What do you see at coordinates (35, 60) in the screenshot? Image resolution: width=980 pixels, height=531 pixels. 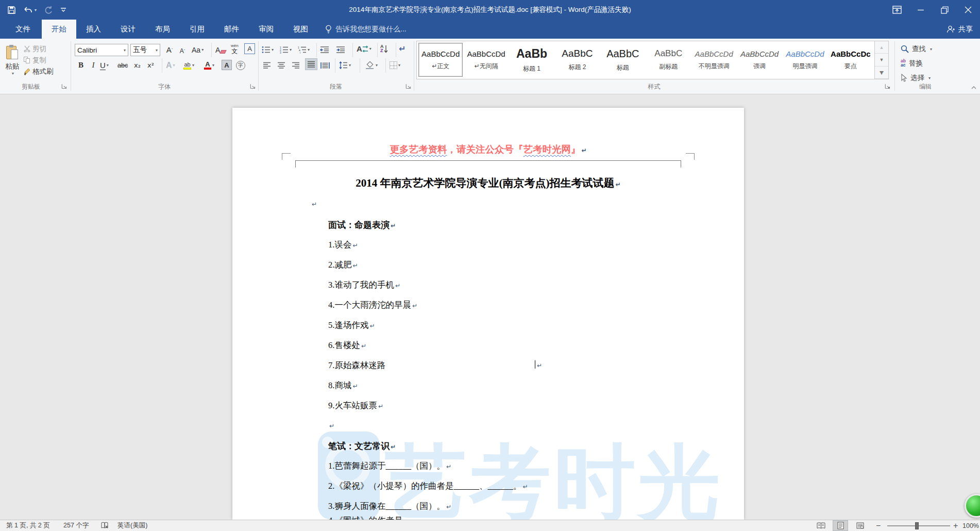 I see `copy-button: 复制` at bounding box center [35, 60].